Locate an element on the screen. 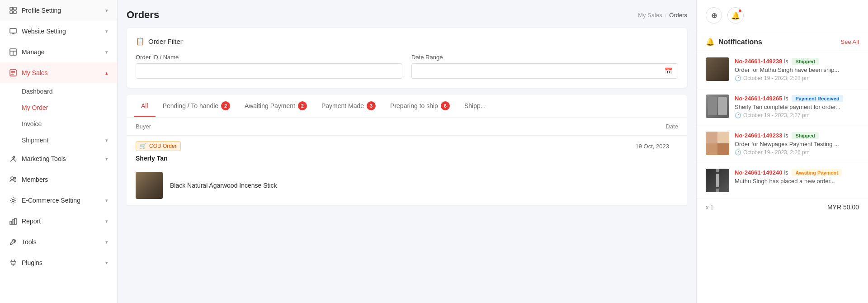 The image size is (868, 303). tab-pending: Pending / To handle 2 is located at coordinates (197, 106).